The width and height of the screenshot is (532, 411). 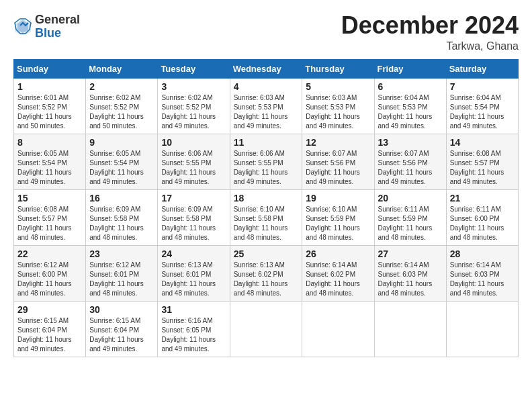 What do you see at coordinates (338, 87) in the screenshot?
I see `day-number: 5` at bounding box center [338, 87].